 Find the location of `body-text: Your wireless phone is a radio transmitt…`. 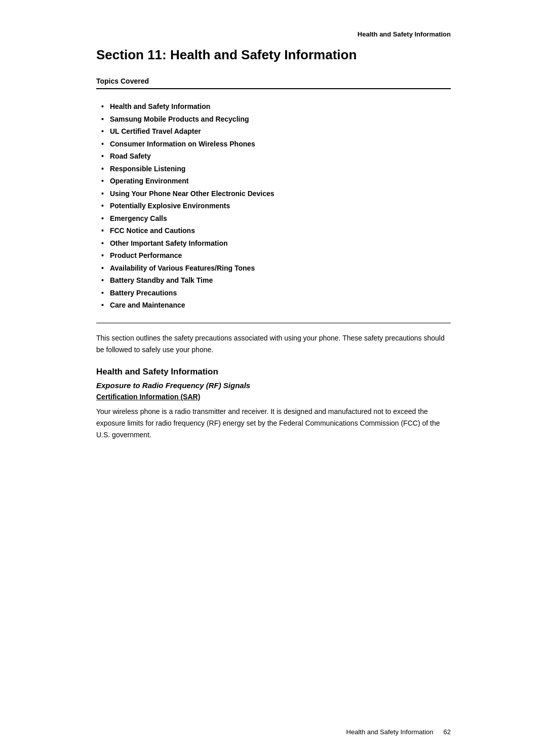

body-text: Your wireless phone is a radio transmitt… is located at coordinates (274, 424).